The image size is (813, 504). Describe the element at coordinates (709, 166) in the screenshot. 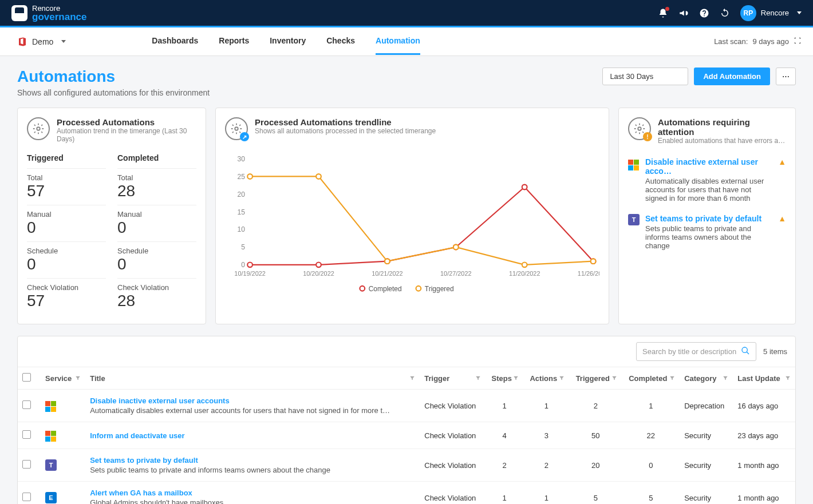

I see `attention-item-title: Disable inactive external user acco…` at that location.